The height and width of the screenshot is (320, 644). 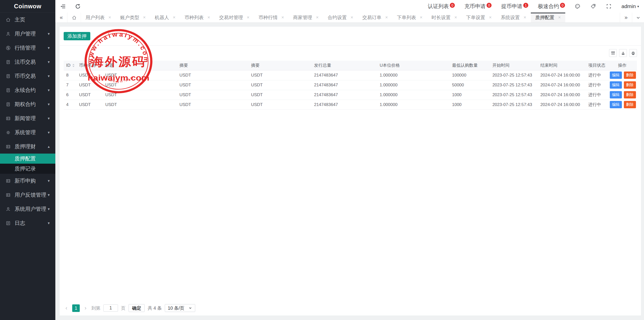 What do you see at coordinates (234, 18) in the screenshot?
I see `tab-item: 交易对管理×` at bounding box center [234, 18].